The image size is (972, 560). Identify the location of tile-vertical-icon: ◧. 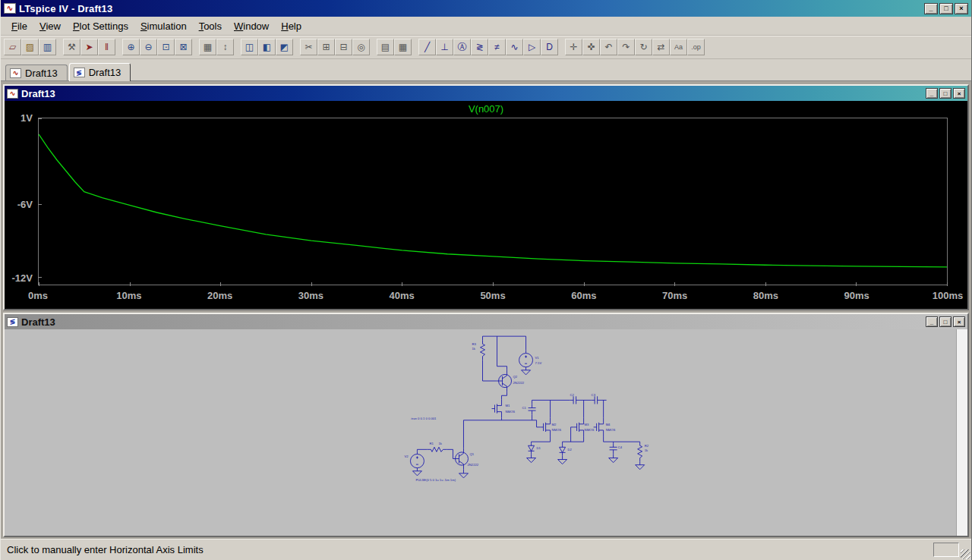
(267, 47).